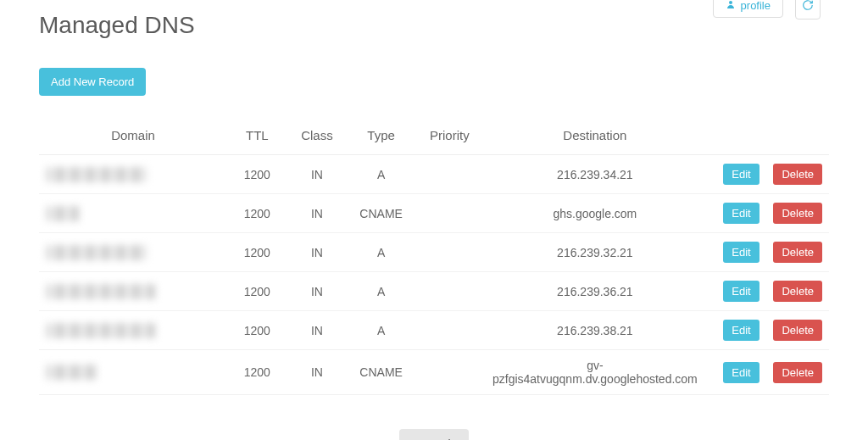 This screenshot has width=868, height=440. What do you see at coordinates (756, 6) in the screenshot?
I see `profile-label: profile` at bounding box center [756, 6].